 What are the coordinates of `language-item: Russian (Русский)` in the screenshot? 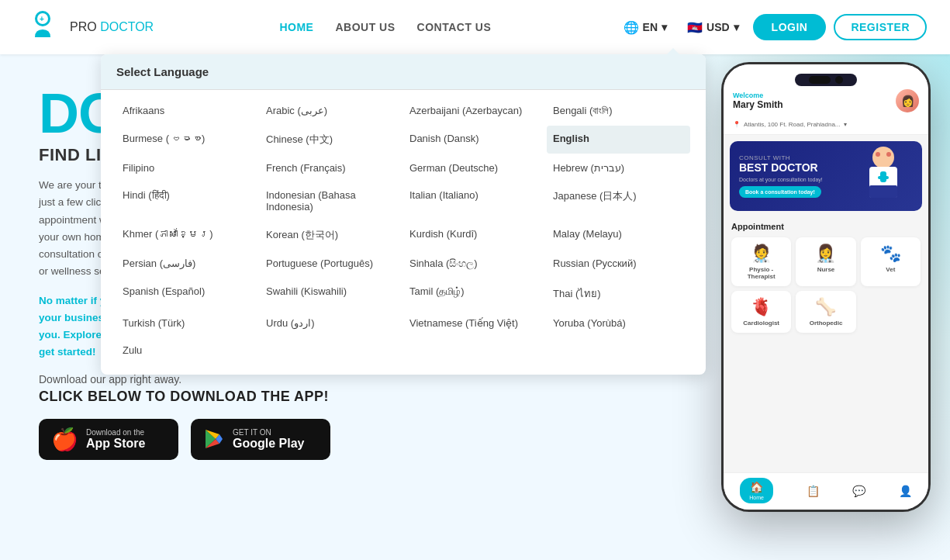 It's located at (619, 264).